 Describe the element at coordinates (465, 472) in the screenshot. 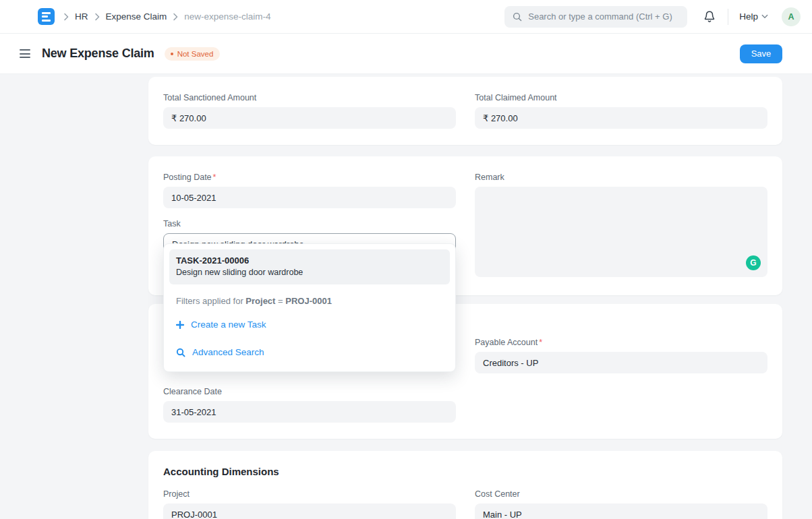

I see `dimensions-heading: Accounting Dimensions` at that location.